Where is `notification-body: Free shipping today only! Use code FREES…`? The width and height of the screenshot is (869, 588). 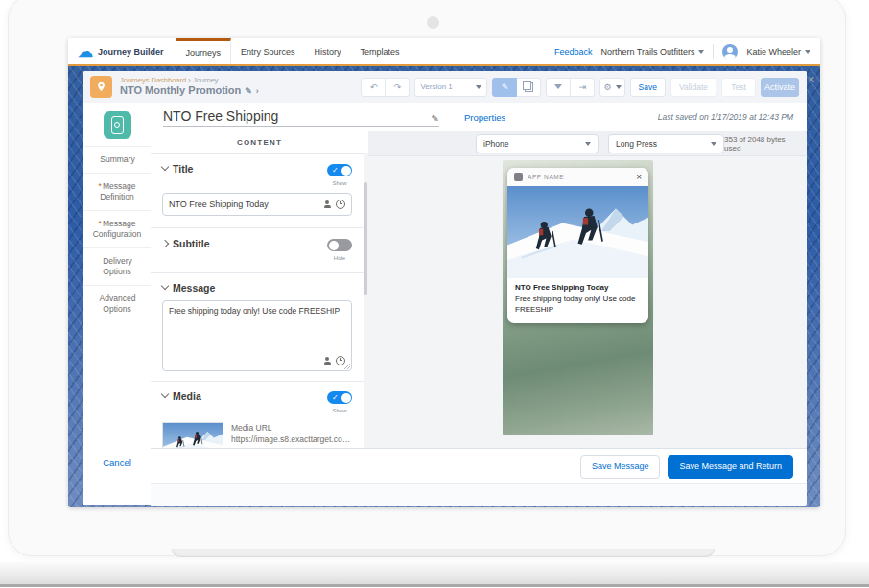 notification-body: Free shipping today only! Use code FREES… is located at coordinates (577, 304).